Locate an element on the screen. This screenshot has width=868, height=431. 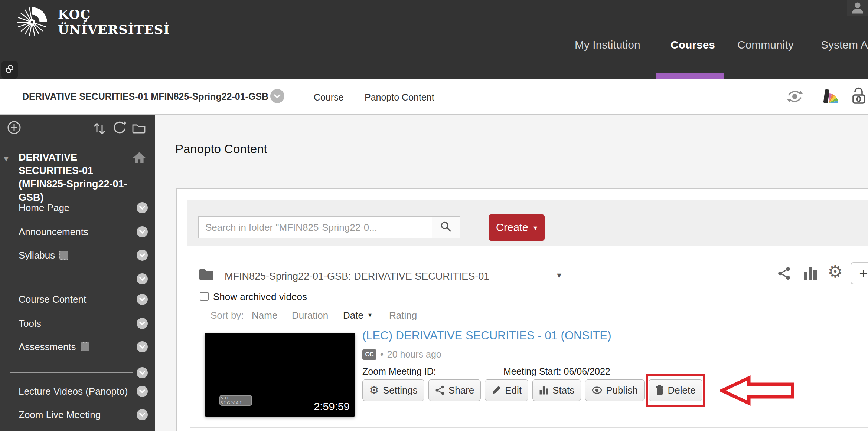
tab-my-institution: My Institution is located at coordinates (607, 45).